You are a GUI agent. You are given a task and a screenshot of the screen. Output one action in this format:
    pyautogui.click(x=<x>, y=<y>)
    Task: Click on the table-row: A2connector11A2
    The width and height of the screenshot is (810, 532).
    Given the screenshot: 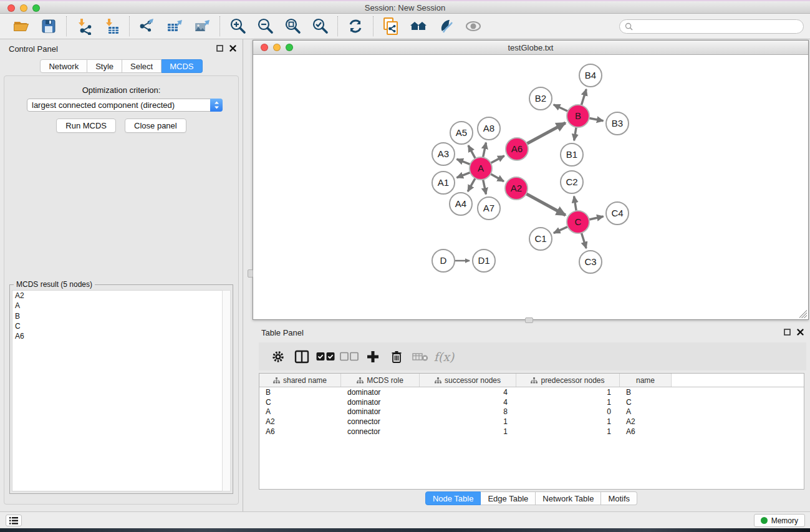 What is the action you would take?
    pyautogui.click(x=531, y=422)
    